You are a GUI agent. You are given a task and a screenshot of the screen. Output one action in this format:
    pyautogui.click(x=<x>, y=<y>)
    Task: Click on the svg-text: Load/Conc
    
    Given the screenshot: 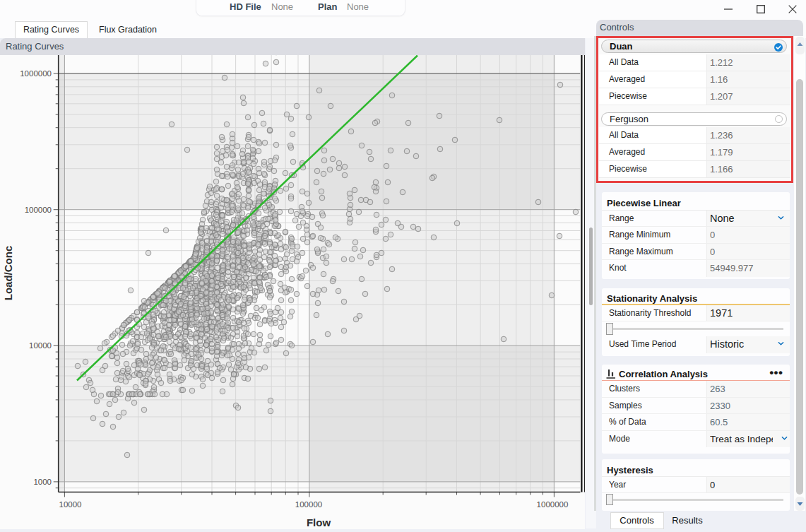 What is the action you would take?
    pyautogui.click(x=8, y=273)
    